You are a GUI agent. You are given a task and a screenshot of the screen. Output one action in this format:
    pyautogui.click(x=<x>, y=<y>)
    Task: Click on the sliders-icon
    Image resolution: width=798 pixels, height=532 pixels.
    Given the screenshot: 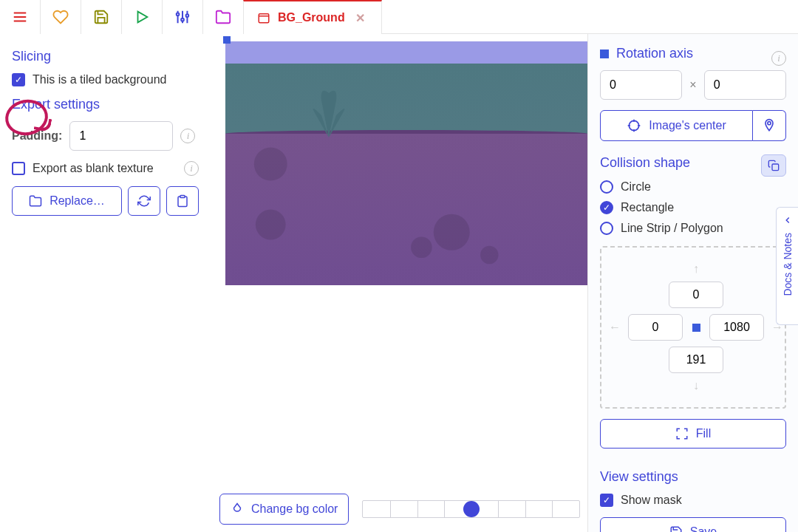 What is the action you would take?
    pyautogui.click(x=183, y=17)
    